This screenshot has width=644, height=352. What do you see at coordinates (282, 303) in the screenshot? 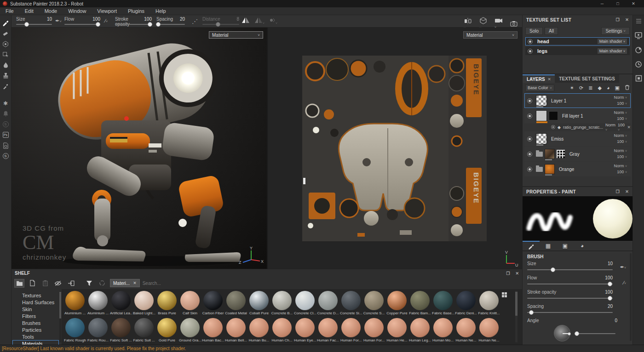
I see `material-item: Concrete B...` at bounding box center [282, 303].